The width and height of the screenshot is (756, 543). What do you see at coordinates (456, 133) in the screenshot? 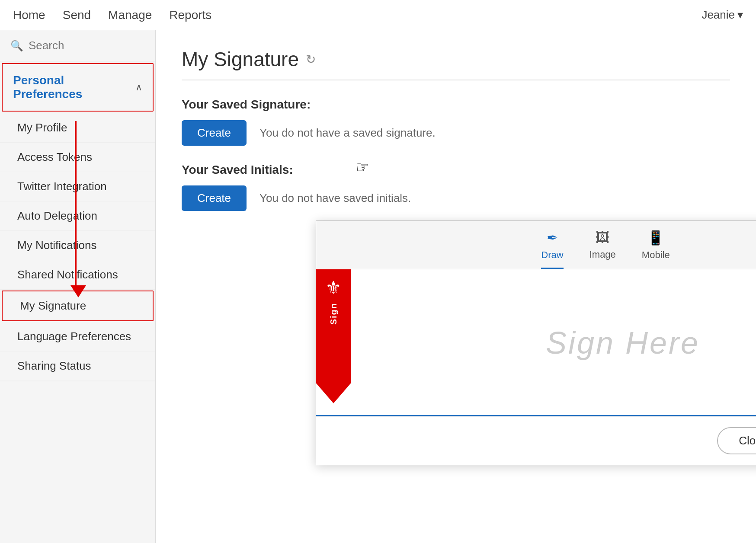
I see `saved-signature-row: Create You do not have a saved signature…` at bounding box center [456, 133].